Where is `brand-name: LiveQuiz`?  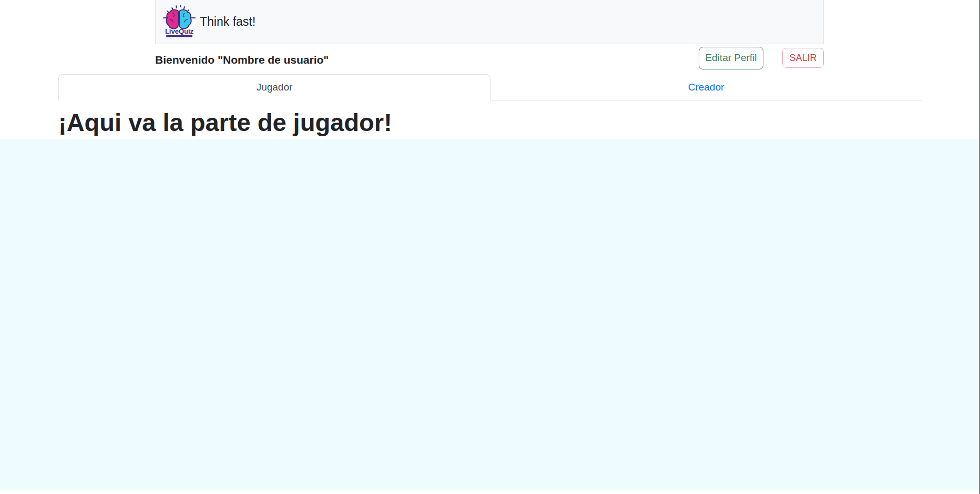 brand-name: LiveQuiz is located at coordinates (180, 32).